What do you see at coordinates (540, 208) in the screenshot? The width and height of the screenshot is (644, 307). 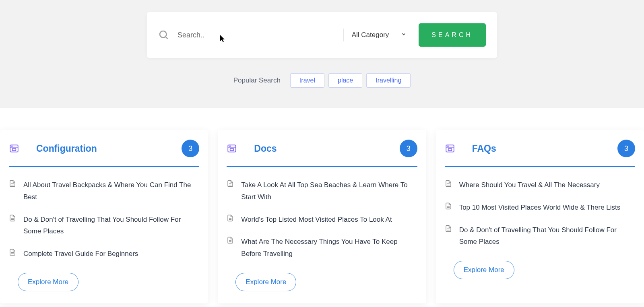 I see `list-item: Top 10 Most Visited Places World Wide & …` at bounding box center [540, 208].